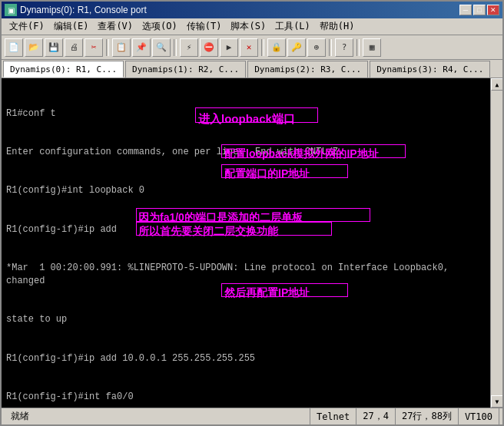  I want to click on status-bar: 就绪 Telnet 27，4 27行，88列 VT100, so click(252, 416).